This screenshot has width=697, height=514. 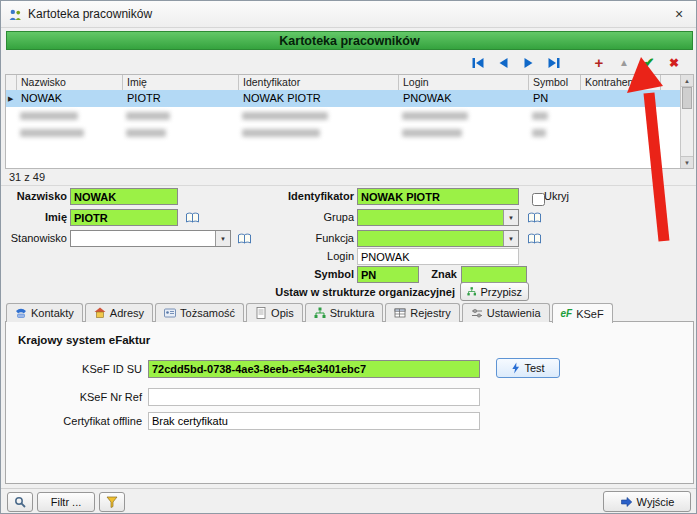 I want to click on tab-adresy: Adresy, so click(x=119, y=312).